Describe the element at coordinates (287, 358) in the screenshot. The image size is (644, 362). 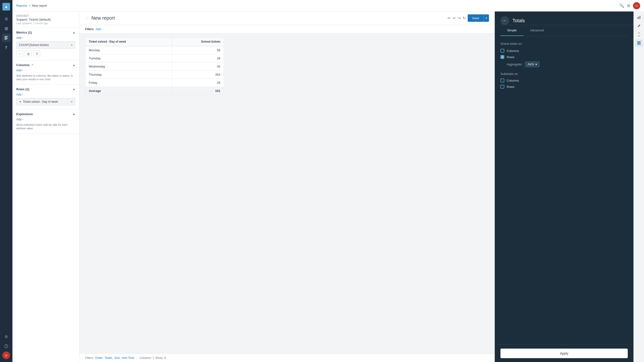
I see `table-footer: Filters: Order, Totals, Sort, Irish Time…` at that location.